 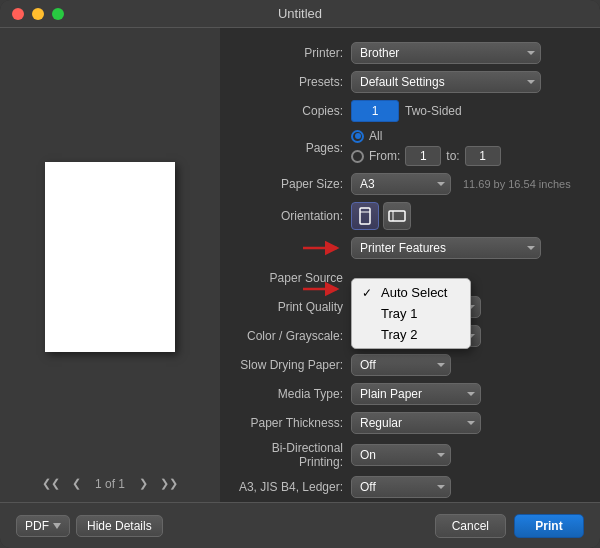 What do you see at coordinates (375, 111) in the screenshot?
I see `copies-input: 1` at bounding box center [375, 111].